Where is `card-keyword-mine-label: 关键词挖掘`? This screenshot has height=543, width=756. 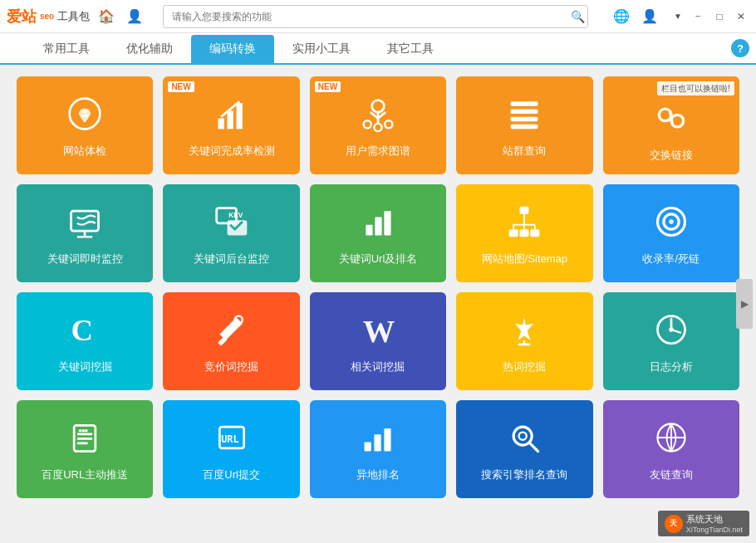 card-keyword-mine-label: 关键词挖掘 is located at coordinates (85, 367).